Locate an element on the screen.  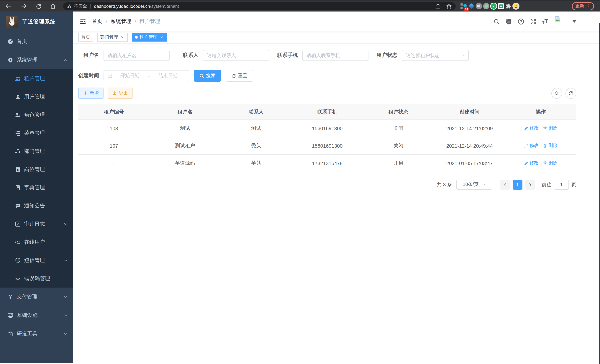
tenant-users-icon is located at coordinates (18, 78).